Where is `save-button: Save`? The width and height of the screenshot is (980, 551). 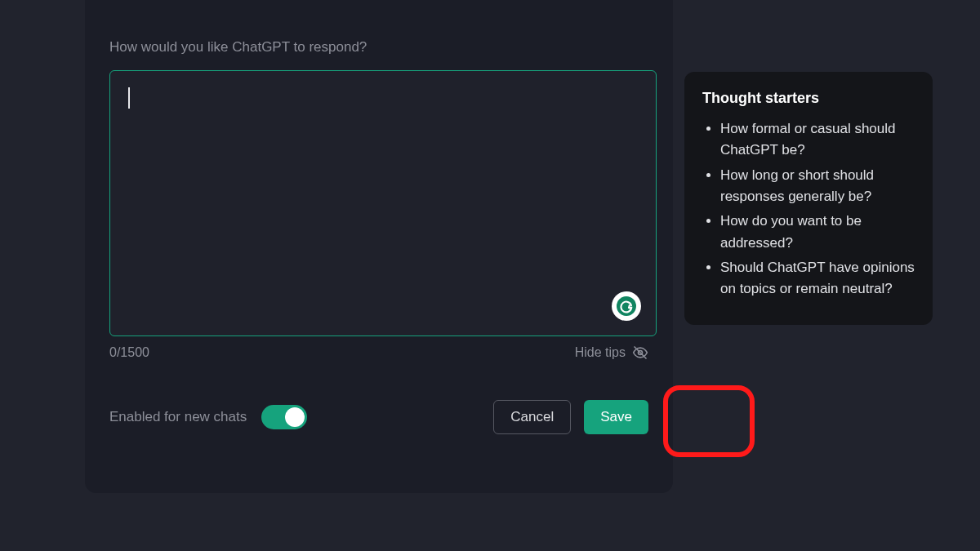
save-button: Save is located at coordinates (616, 417).